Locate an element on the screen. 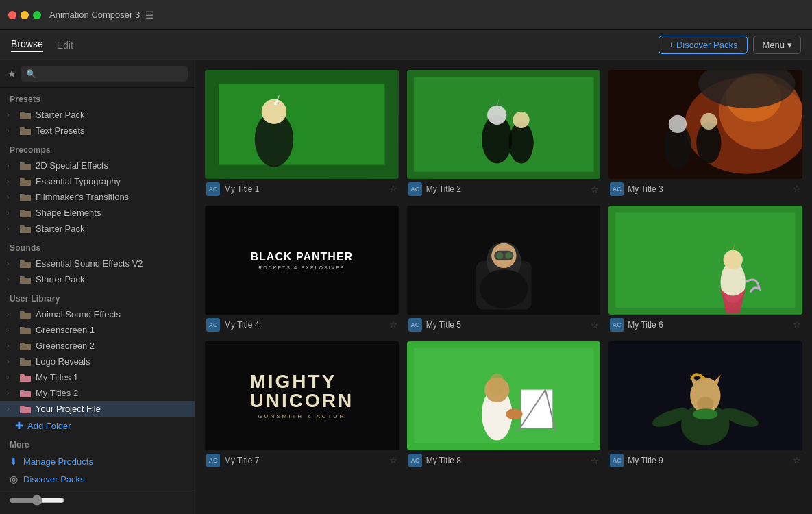 The image size is (812, 514). favorites-star-button: ★ is located at coordinates (12, 74).